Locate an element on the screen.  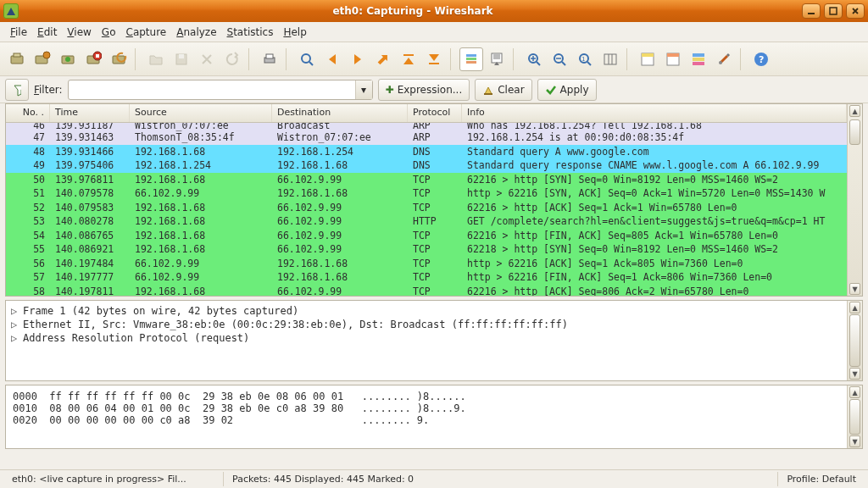
col-time: Time is located at coordinates (90, 114).